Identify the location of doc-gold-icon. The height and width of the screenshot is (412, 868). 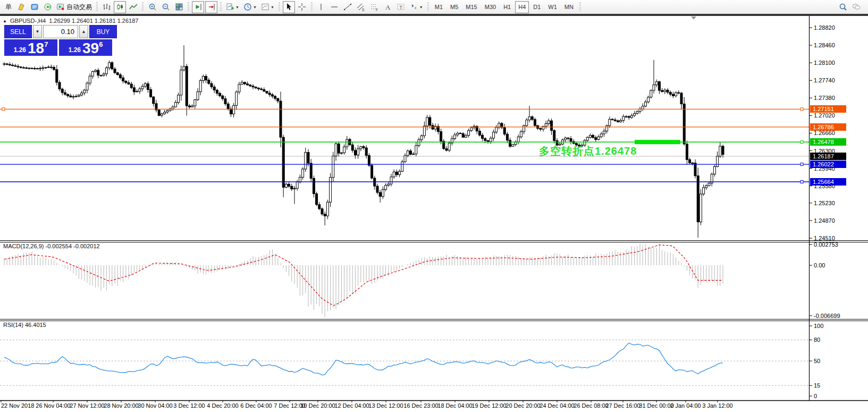
(21, 7).